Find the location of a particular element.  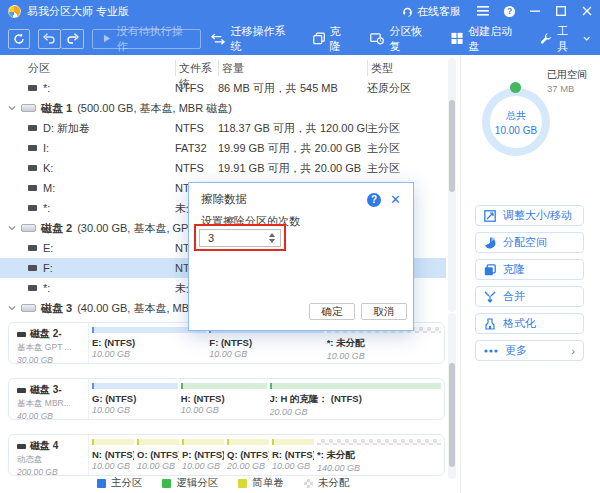

table-row: *: NTFS 86 MB 可用，共 545 MB 还原分区 is located at coordinates (223, 88).